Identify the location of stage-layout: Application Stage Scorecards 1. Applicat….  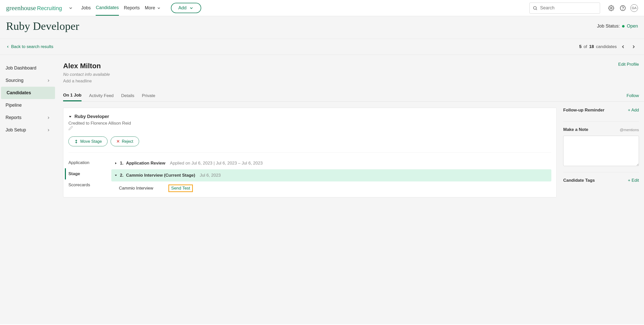
(310, 175).